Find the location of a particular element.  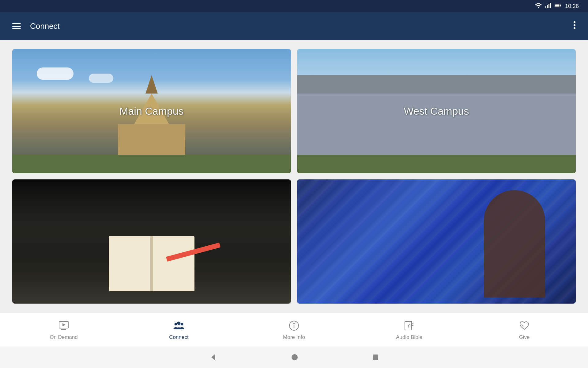

app-bar: Connect is located at coordinates (294, 26).